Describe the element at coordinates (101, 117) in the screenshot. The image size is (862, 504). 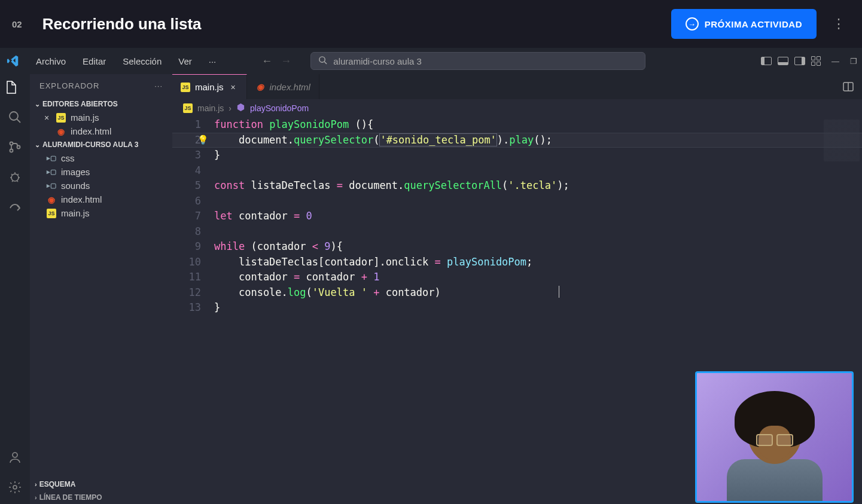
I see `open-editor-item: ×JSmain.js` at that location.